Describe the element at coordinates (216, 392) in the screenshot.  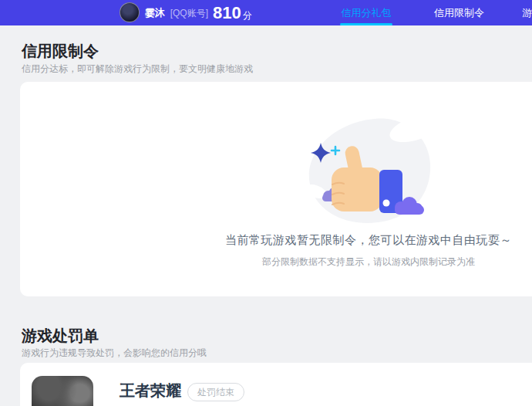
I see `status-badge: 处罚结束` at that location.